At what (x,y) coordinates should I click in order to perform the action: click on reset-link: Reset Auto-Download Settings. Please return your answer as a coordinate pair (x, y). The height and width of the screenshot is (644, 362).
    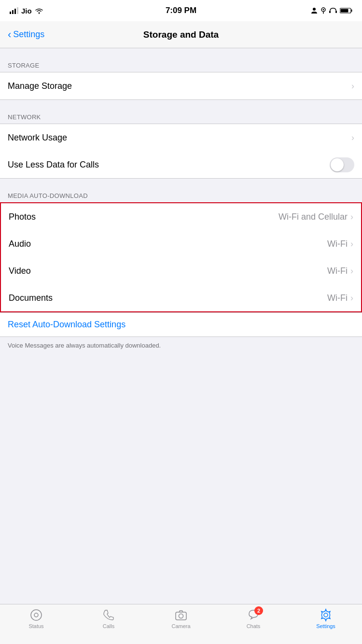
    Looking at the image, I should click on (67, 324).